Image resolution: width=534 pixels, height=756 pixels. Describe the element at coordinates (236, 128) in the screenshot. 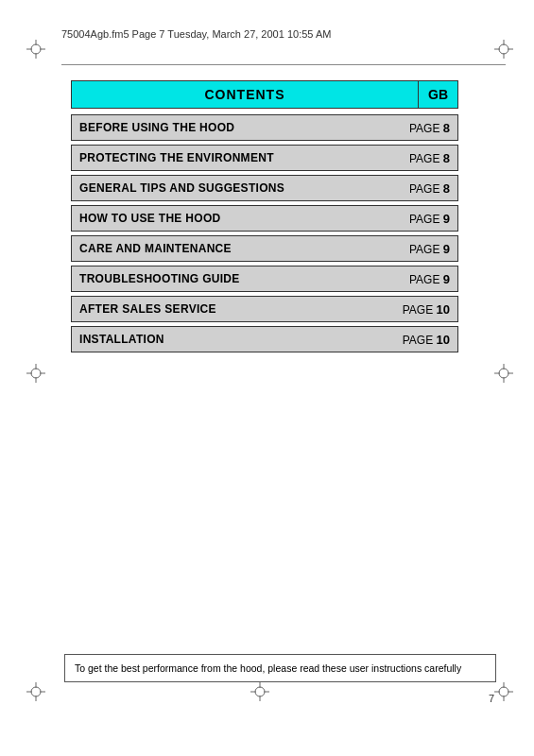

I see `toc-row-title: BEFORE USING THE HOOD` at that location.